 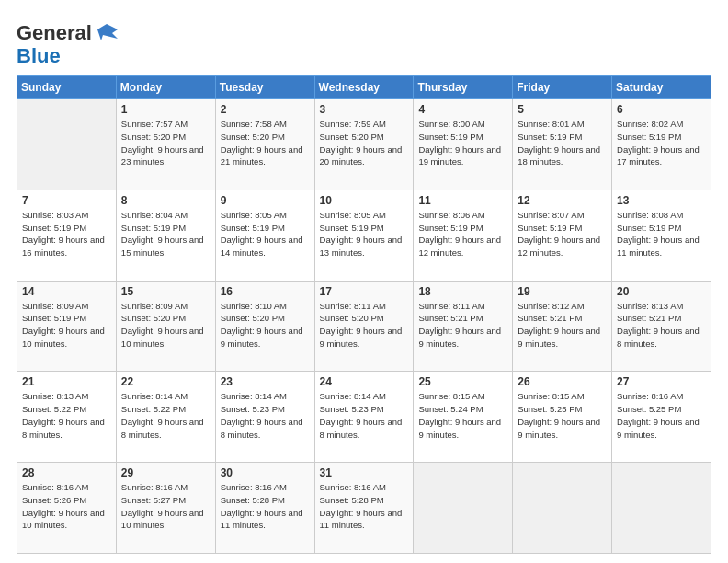 What do you see at coordinates (364, 508) in the screenshot?
I see `calendar-cell: 31Sunrise: 8:16 AMSunset: 5:28 PMDayligh…` at bounding box center [364, 508].